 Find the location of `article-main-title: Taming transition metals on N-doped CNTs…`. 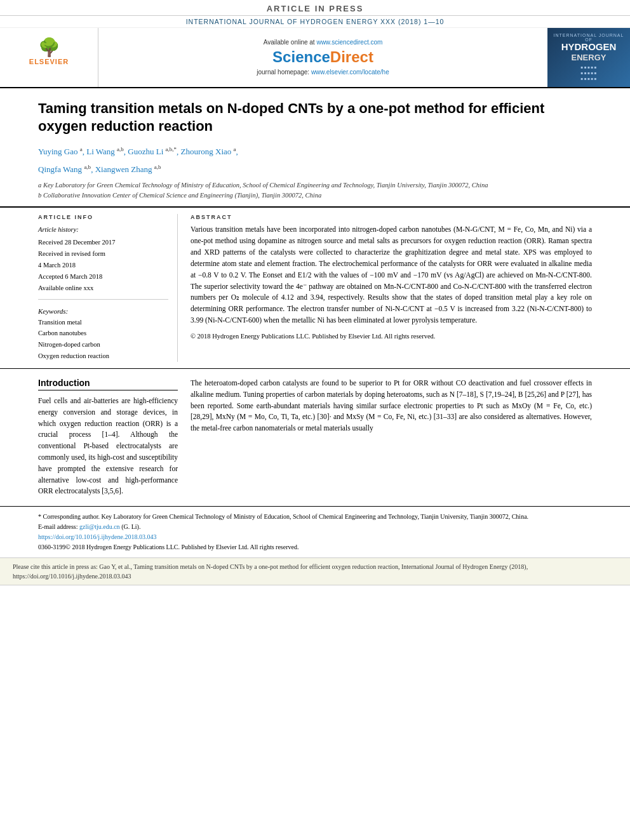

article-main-title: Taming transition metals on N-doped CNTs… is located at coordinates (315, 118).